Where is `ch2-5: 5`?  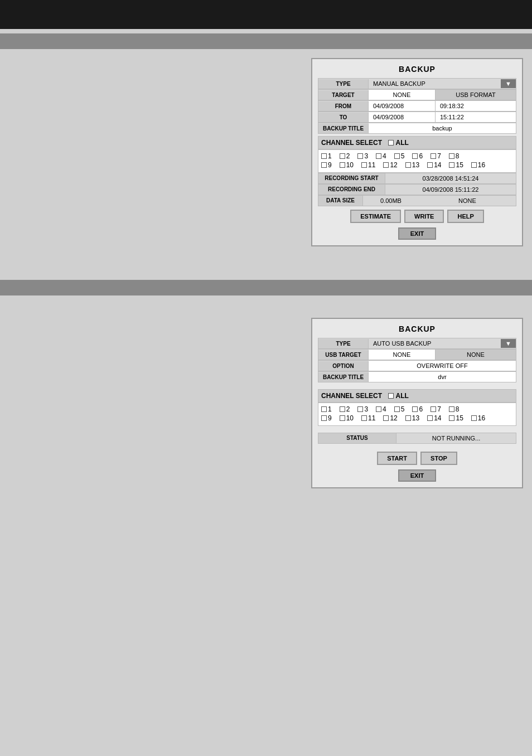
ch2-5: 5 is located at coordinates (399, 409).